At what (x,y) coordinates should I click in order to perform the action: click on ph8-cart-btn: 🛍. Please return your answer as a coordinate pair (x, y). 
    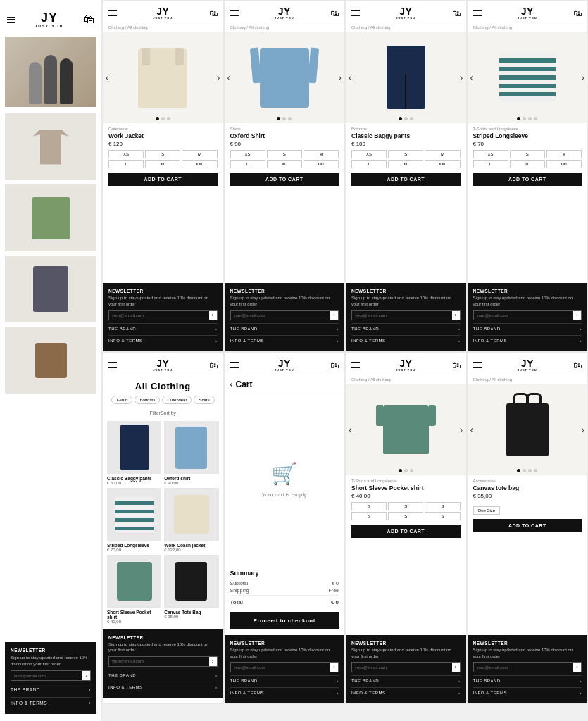
    Looking at the image, I should click on (577, 365).